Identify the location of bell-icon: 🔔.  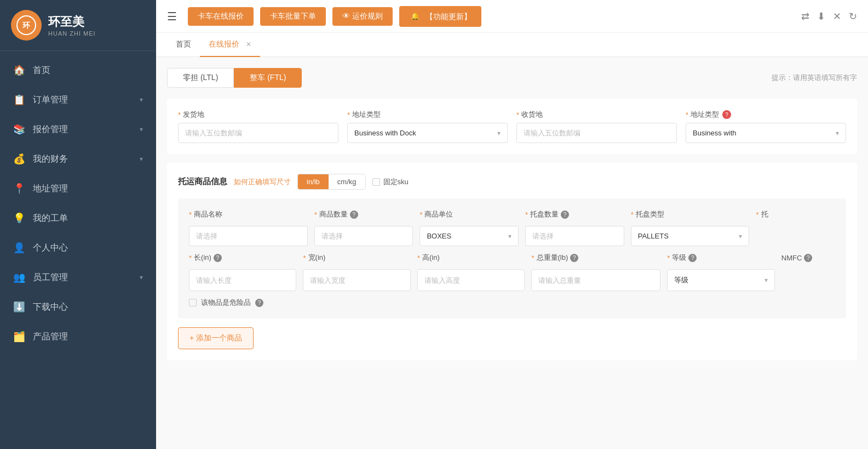
(415, 16).